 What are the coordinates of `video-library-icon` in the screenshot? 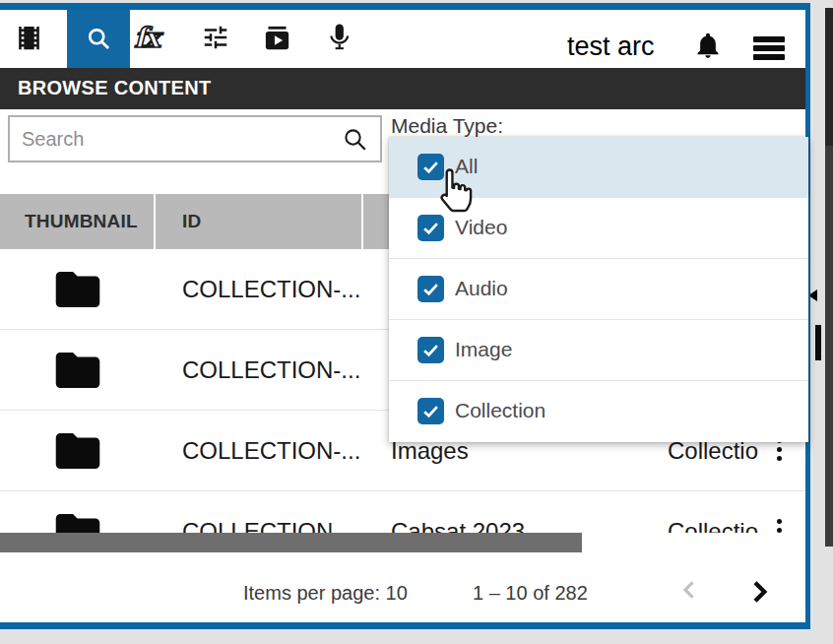 It's located at (278, 47).